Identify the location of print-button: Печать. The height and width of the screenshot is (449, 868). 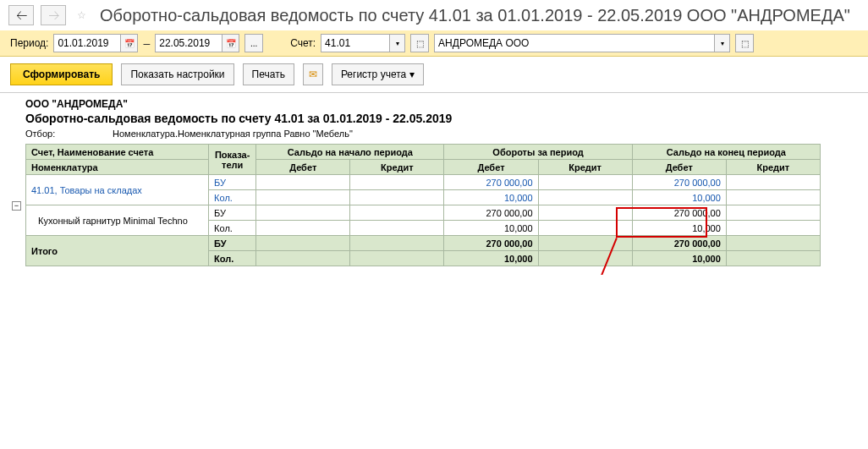
(269, 74).